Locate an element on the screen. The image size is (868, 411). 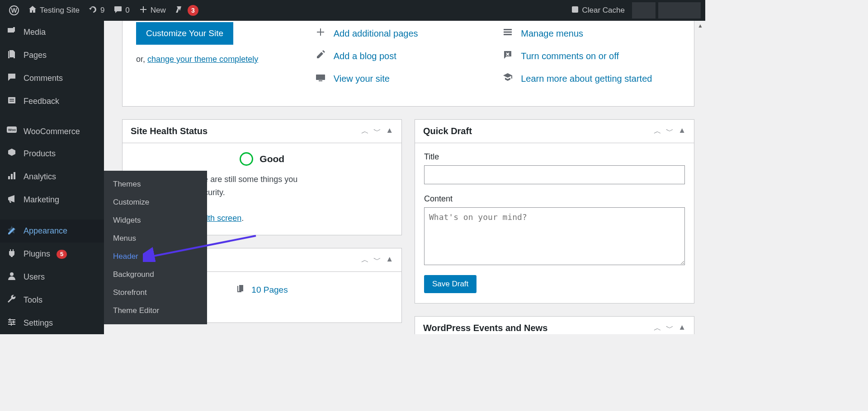
link-label: Learn more about getting started is located at coordinates (586, 79).